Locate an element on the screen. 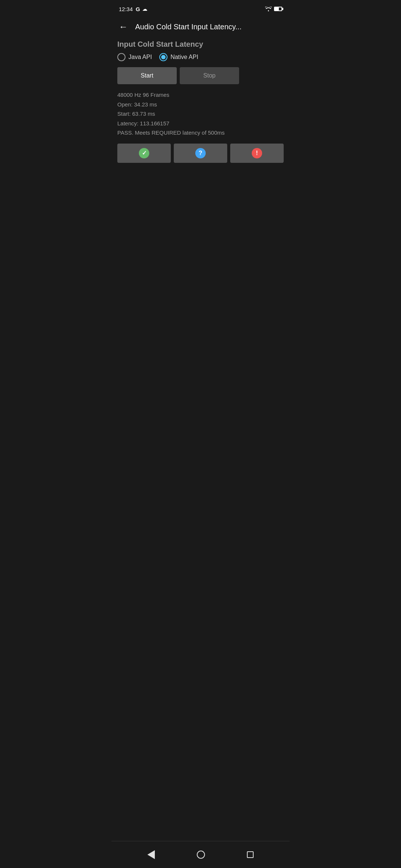 The width and height of the screenshot is (401, 868). radio-native-label: Native API is located at coordinates (184, 57).